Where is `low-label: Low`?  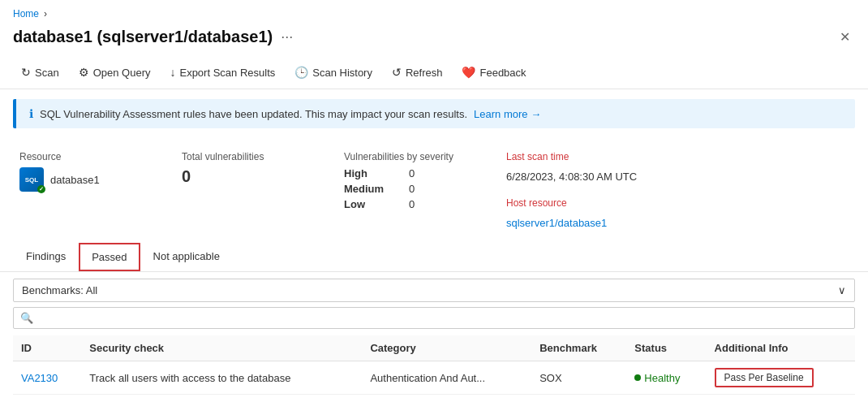 low-label: Low is located at coordinates (368, 205).